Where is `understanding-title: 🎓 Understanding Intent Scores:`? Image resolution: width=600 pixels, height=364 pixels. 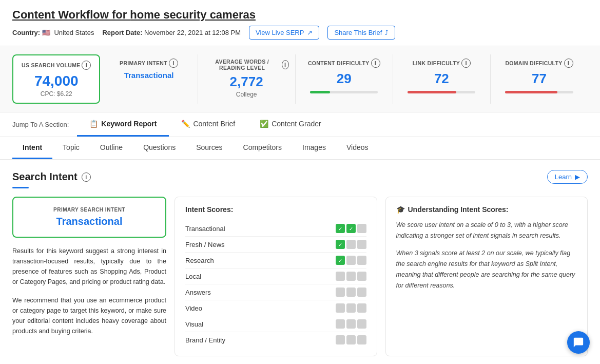
understanding-title: 🎓 Understanding Intent Scores: is located at coordinates (487, 209).